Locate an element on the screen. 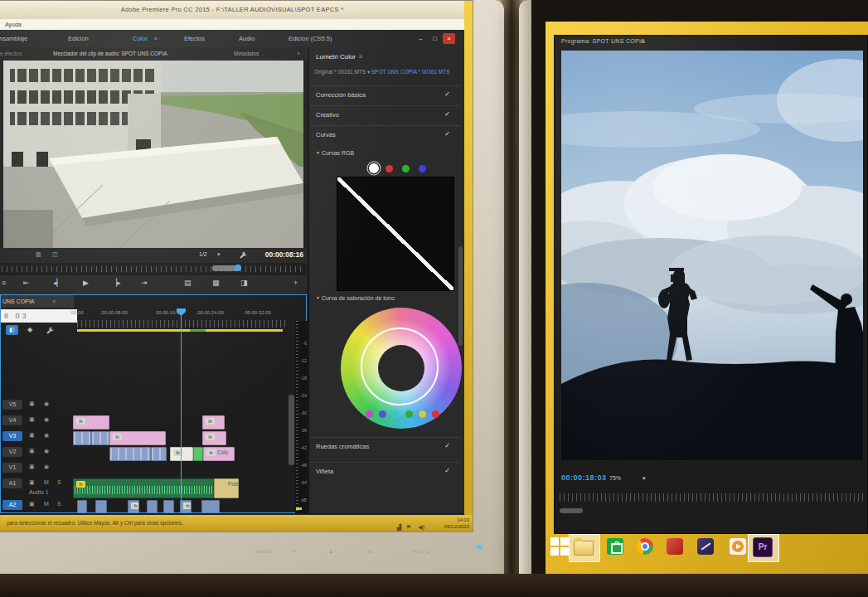 The height and width of the screenshot is (597, 868). extract-icon: ▦ is located at coordinates (216, 283).